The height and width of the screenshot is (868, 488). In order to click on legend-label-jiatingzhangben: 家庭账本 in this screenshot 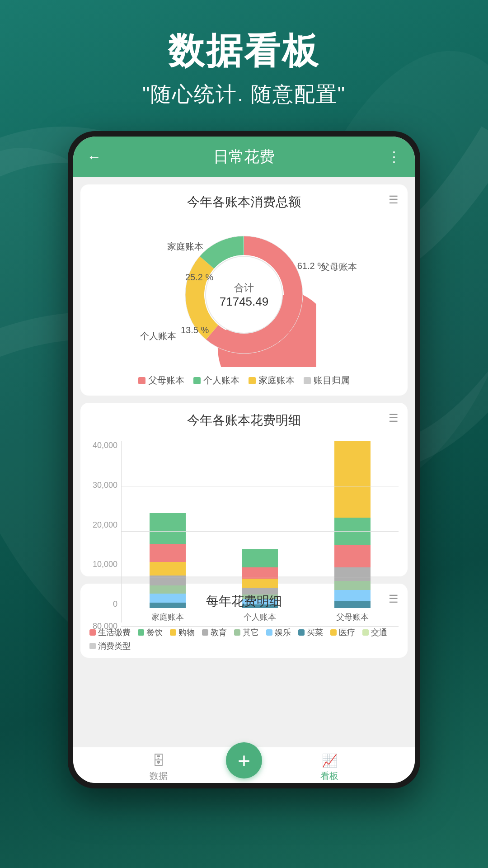, I will do `click(277, 381)`.